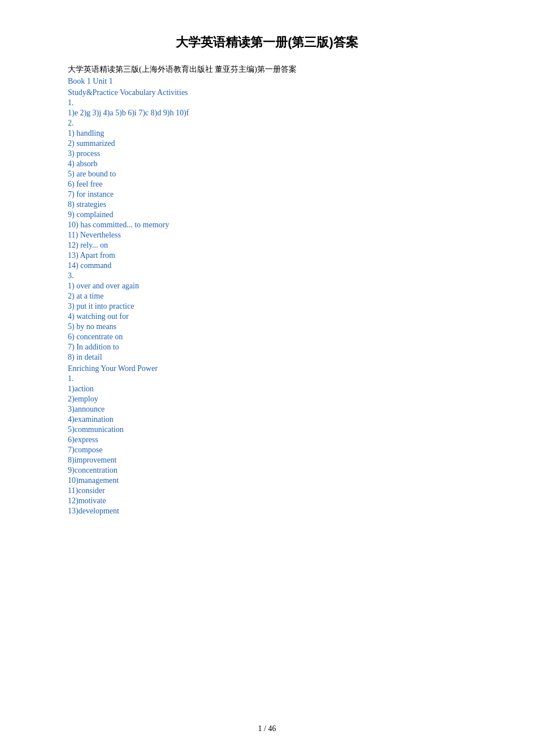 This screenshot has width=534, height=756. I want to click on section2-num: 2., so click(267, 123).